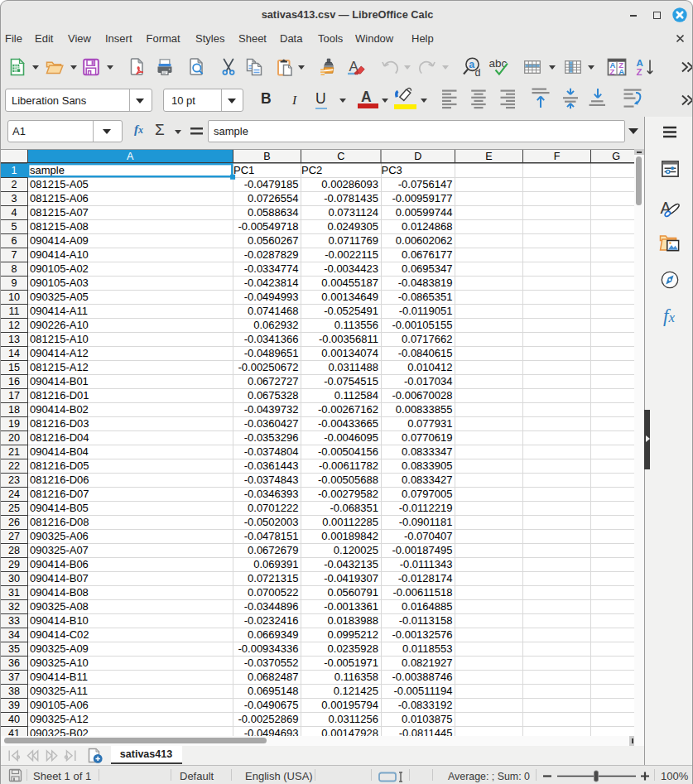  Describe the element at coordinates (14, 565) in the screenshot. I see `svg-text: 29` at that location.